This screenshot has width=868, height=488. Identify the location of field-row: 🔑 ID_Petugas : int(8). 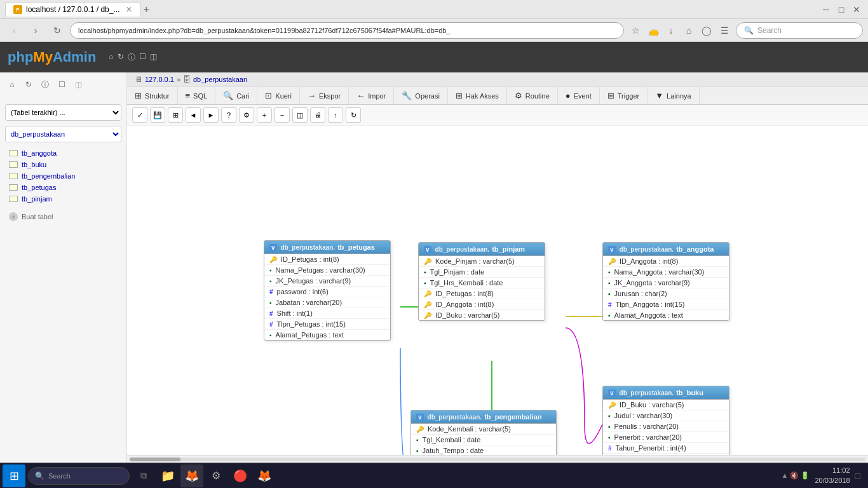
(327, 259).